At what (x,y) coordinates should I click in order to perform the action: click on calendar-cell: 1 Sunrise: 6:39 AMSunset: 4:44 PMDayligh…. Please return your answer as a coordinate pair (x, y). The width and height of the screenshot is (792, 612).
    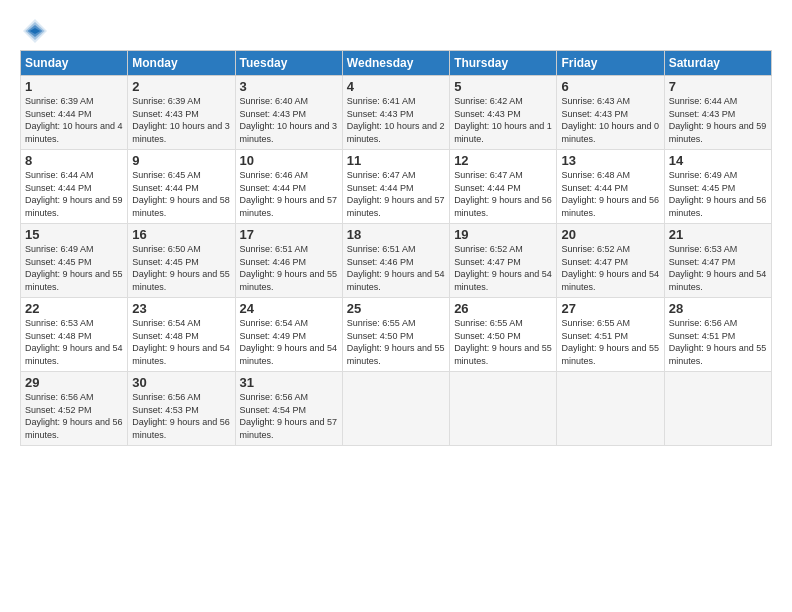
    Looking at the image, I should click on (74, 113).